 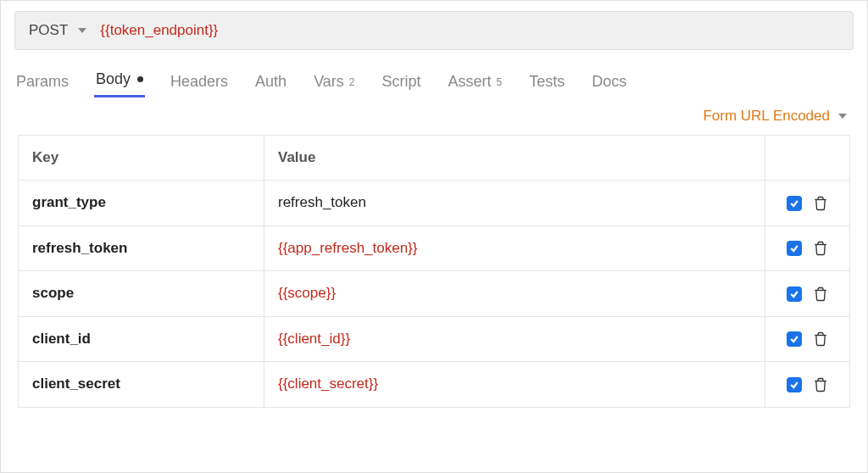 What do you see at coordinates (271, 81) in the screenshot?
I see `tab-auth-label: Auth` at bounding box center [271, 81].